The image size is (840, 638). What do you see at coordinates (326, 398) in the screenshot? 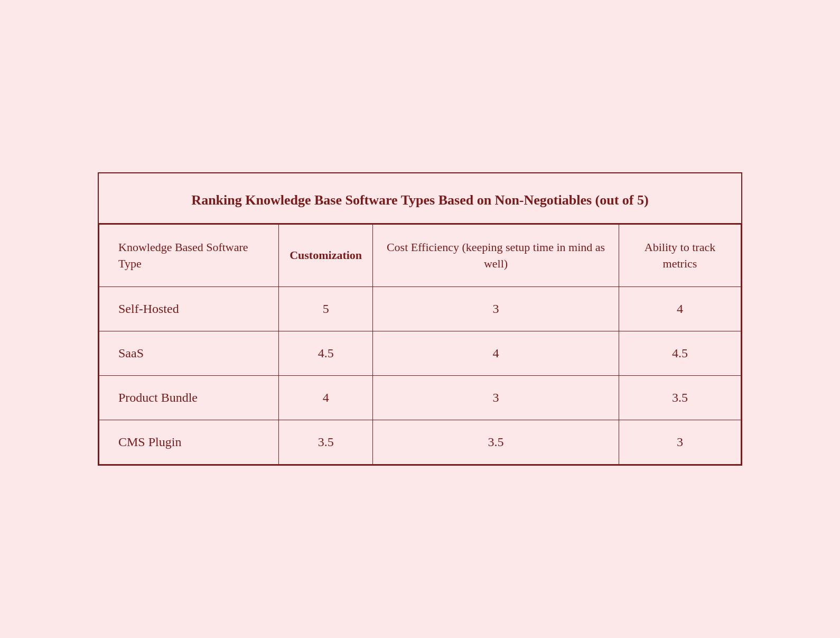
I see `cell-2-customization: 4` at bounding box center [326, 398].